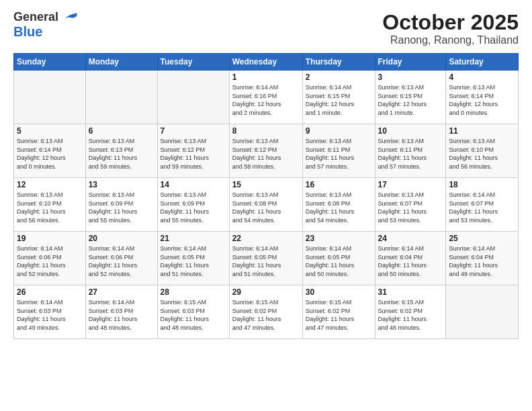 The width and height of the screenshot is (532, 411). Describe the element at coordinates (411, 292) in the screenshot. I see `day-number: 31` at that location.